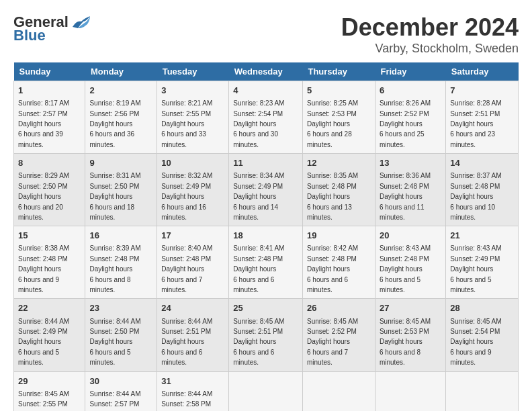  What do you see at coordinates (405, 269) in the screenshot?
I see `day-info: Sunrise: 8:43 AMSunset: 2:48 PMDaylight …` at bounding box center [405, 269].